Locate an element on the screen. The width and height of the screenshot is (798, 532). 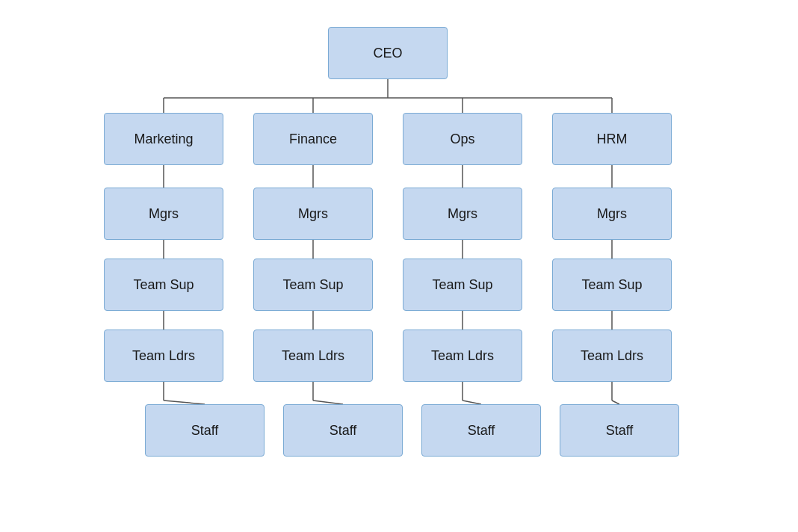
node-ceo: CEO is located at coordinates (388, 53).